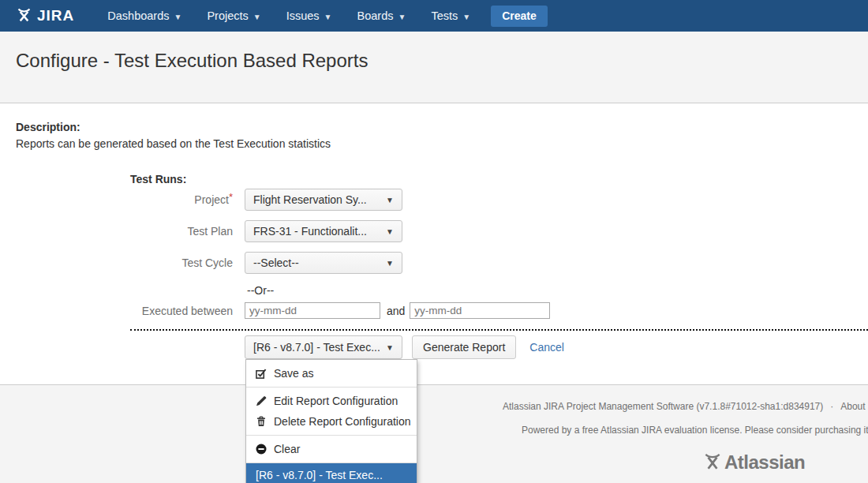 The width and height of the screenshot is (868, 483). What do you see at coordinates (45, 16) in the screenshot?
I see `jira-logo: JIRA` at bounding box center [45, 16].